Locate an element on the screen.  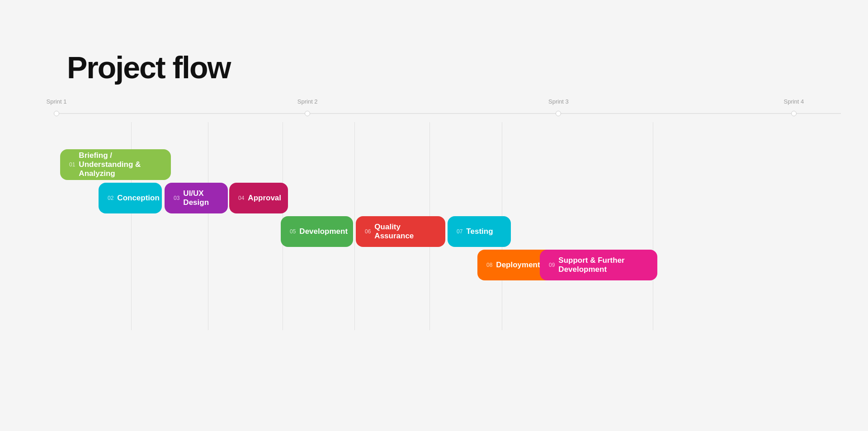
sprint-3-label: Sprint 3 is located at coordinates (559, 101).